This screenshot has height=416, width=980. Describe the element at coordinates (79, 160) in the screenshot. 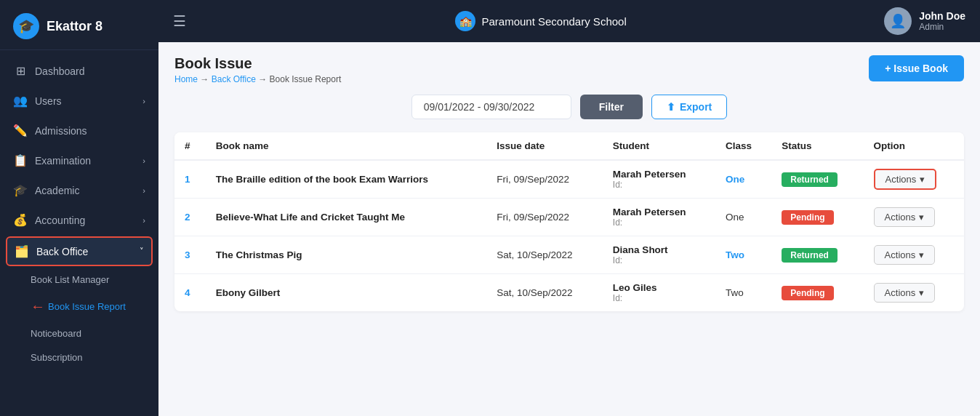

I see `sidebar-item-examination: 📋 Examination ›` at that location.